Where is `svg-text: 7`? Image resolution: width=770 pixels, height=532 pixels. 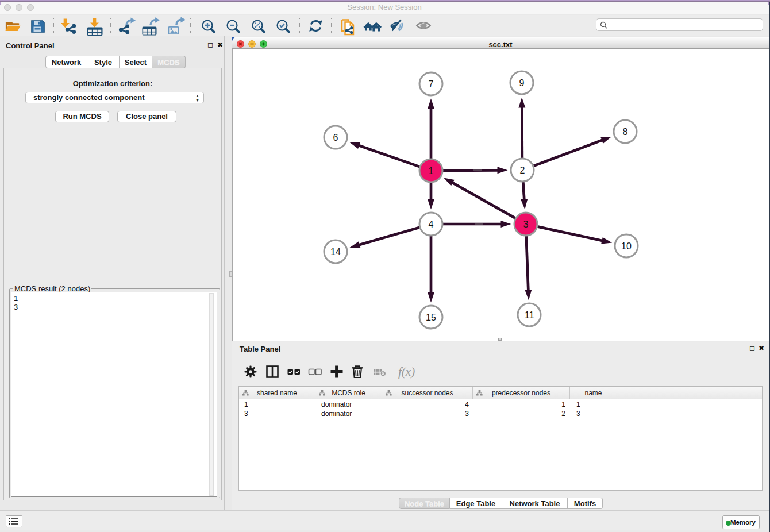 svg-text: 7 is located at coordinates (431, 84).